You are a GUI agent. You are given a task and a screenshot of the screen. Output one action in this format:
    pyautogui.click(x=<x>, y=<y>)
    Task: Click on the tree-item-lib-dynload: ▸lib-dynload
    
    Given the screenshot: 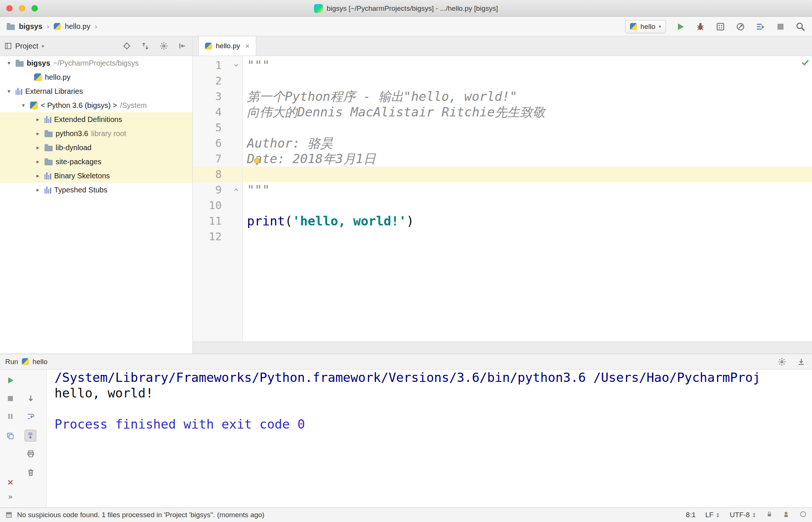 What is the action you would take?
    pyautogui.click(x=96, y=148)
    